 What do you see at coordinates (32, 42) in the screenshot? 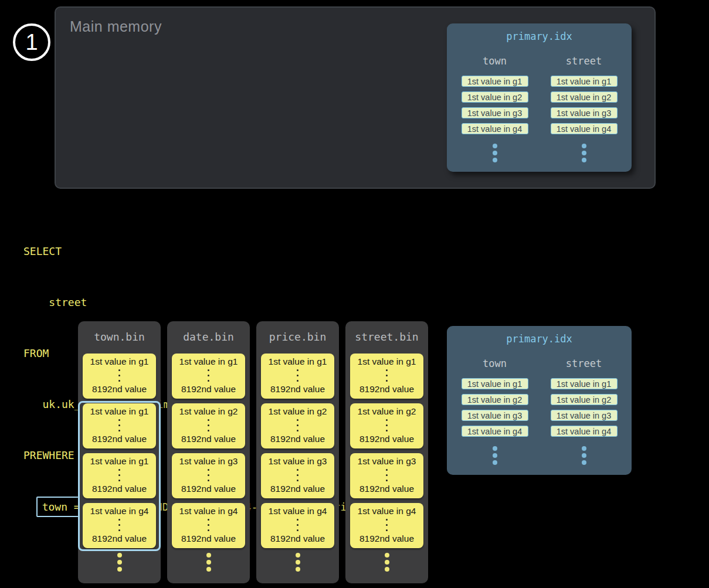
I see `step-badge: 1` at bounding box center [32, 42].